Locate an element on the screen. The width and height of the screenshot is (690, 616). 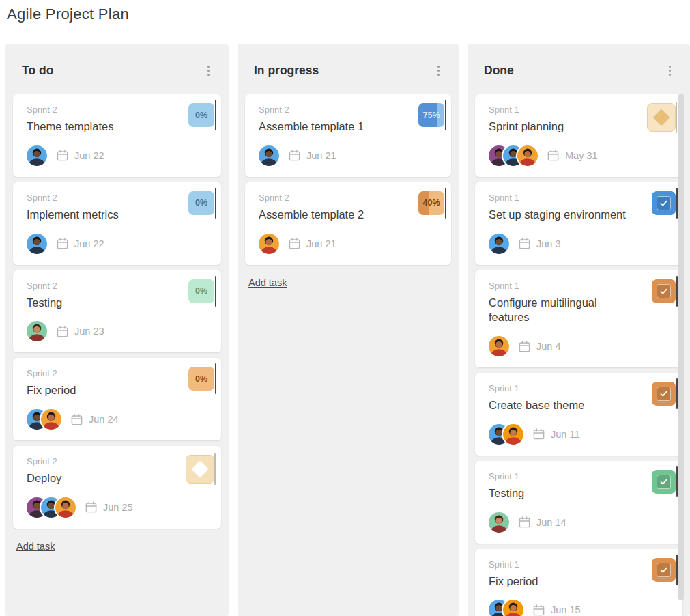
progress-badge: 40% is located at coordinates (431, 204).